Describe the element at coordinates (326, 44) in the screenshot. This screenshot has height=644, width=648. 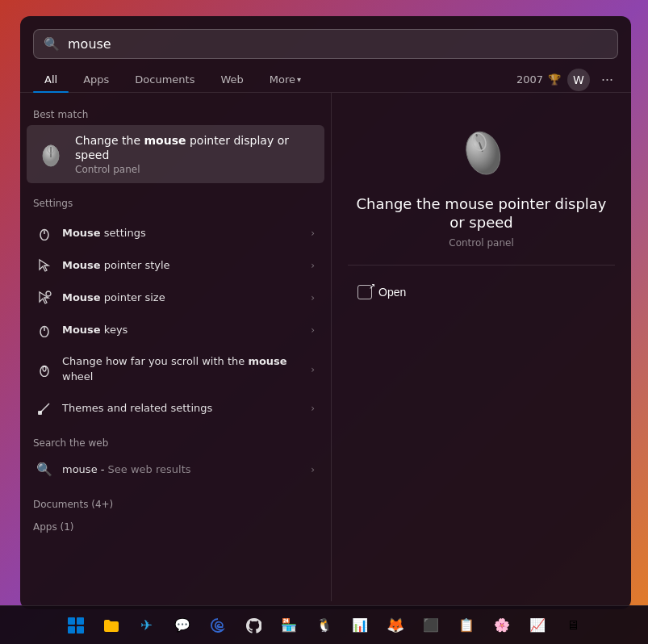
I see `search-input-wrapper: 🔍` at that location.